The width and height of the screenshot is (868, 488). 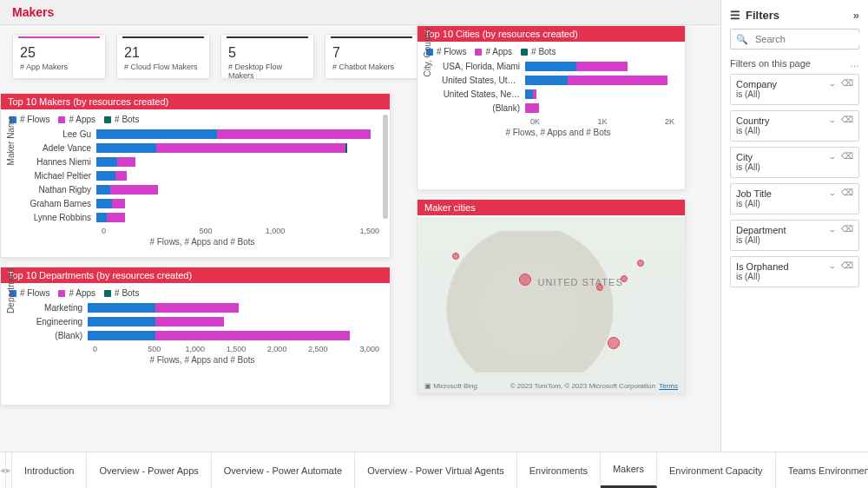 What do you see at coordinates (163, 56) in the screenshot?
I see `kpi-card: 21 # Cloud Flow Makers` at bounding box center [163, 56].